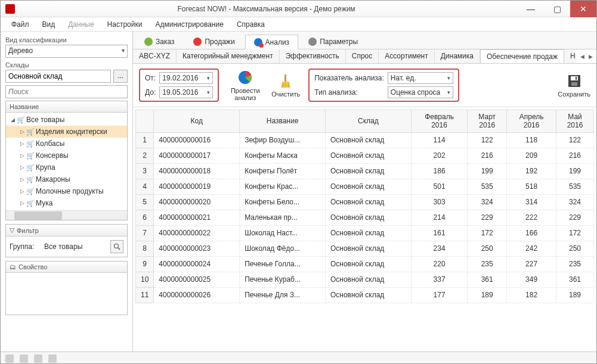 The image size is (597, 364). What do you see at coordinates (283, 248) in the screenshot?
I see `cell-name: Шоколад Фёдо...` at bounding box center [283, 248].